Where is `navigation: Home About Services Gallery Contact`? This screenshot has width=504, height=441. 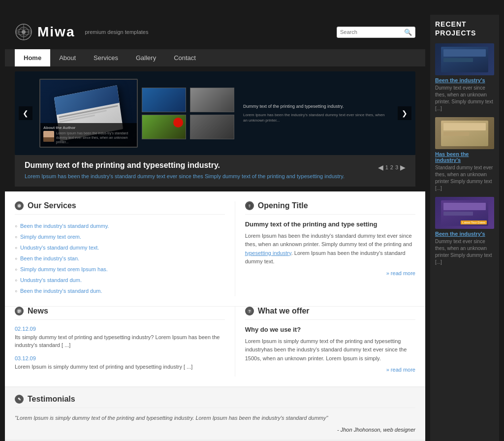 navigation: Home About Services Gallery Contact is located at coordinates (215, 58).